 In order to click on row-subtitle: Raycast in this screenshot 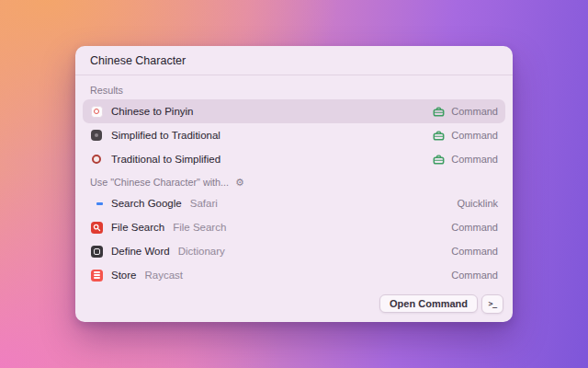, I will do `click(164, 275)`.